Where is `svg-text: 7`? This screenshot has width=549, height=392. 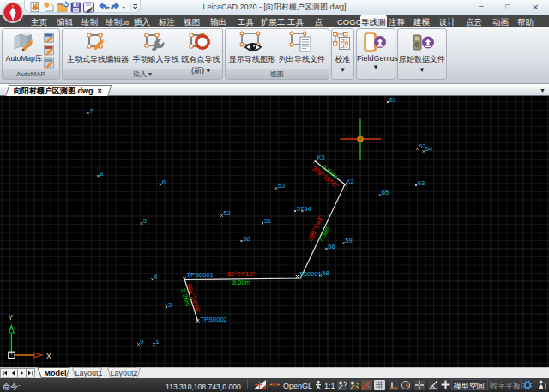 svg-text: 7 is located at coordinates (91, 112).